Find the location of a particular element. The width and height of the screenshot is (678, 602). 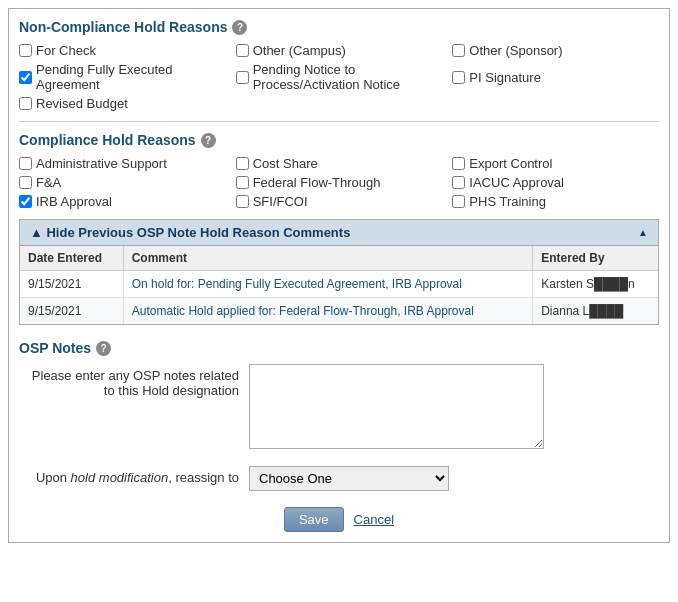

osp-notes-title: OSP Notes ? is located at coordinates (339, 348).